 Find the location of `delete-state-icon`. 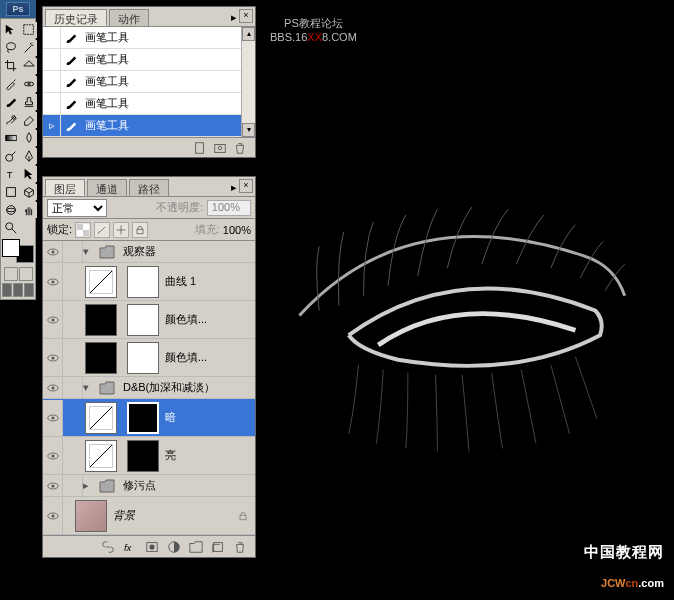

delete-state-icon is located at coordinates (240, 148).